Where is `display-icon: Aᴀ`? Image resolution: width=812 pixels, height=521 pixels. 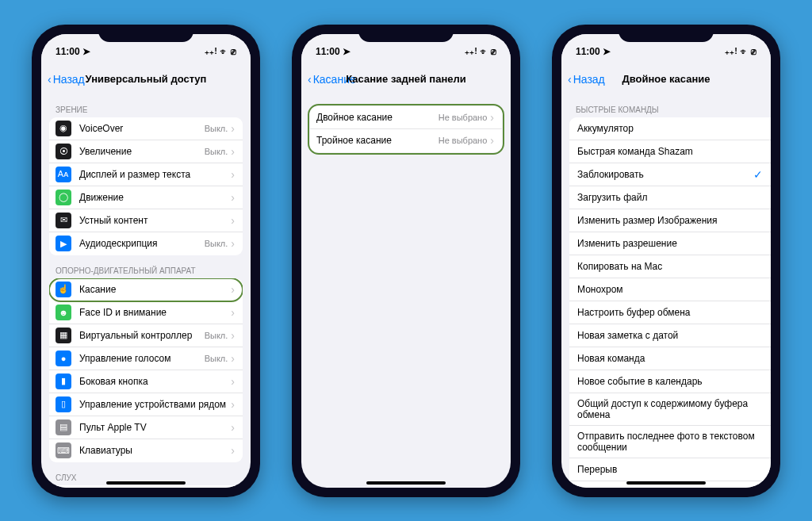 display-icon: Aᴀ is located at coordinates (63, 174).